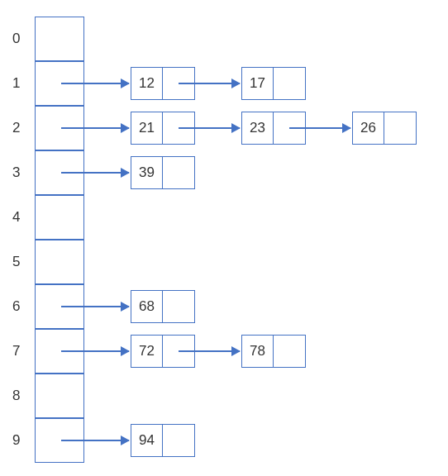  I want to click on node-value: 17, so click(258, 83).